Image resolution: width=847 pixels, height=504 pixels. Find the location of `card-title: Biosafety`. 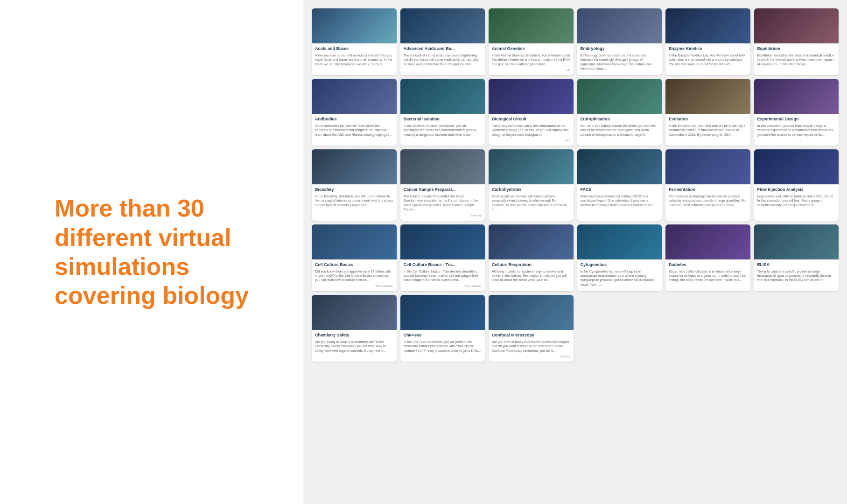

card-title: Biosafety is located at coordinates (354, 189).